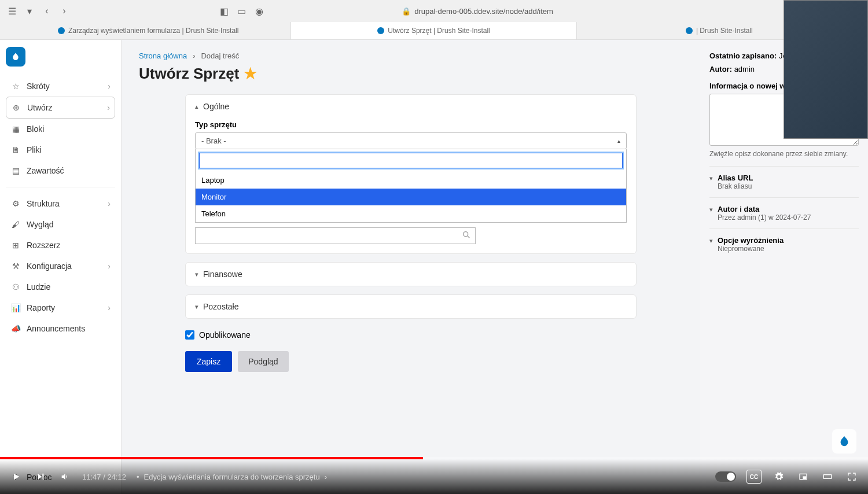 Image resolution: width=868 pixels, height=494 pixels. I want to click on sidebar-item-bloki: ▦Bloki, so click(60, 129).